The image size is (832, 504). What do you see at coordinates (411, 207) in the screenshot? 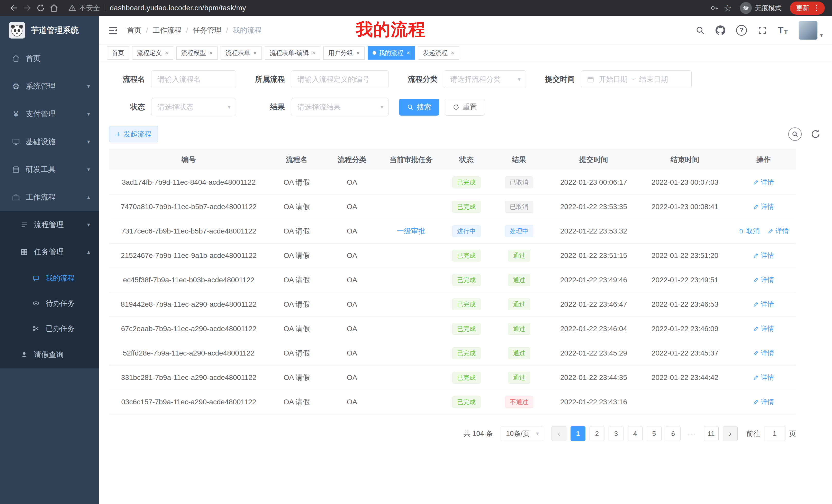
I see `current-task` at bounding box center [411, 207].